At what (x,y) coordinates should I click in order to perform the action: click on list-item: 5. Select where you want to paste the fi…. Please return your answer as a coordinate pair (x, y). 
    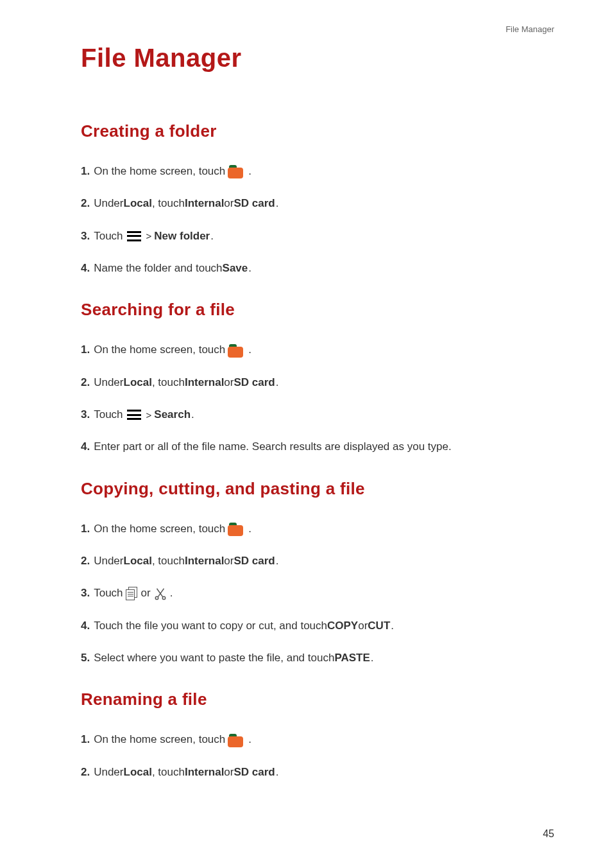
    Looking at the image, I should click on (319, 658).